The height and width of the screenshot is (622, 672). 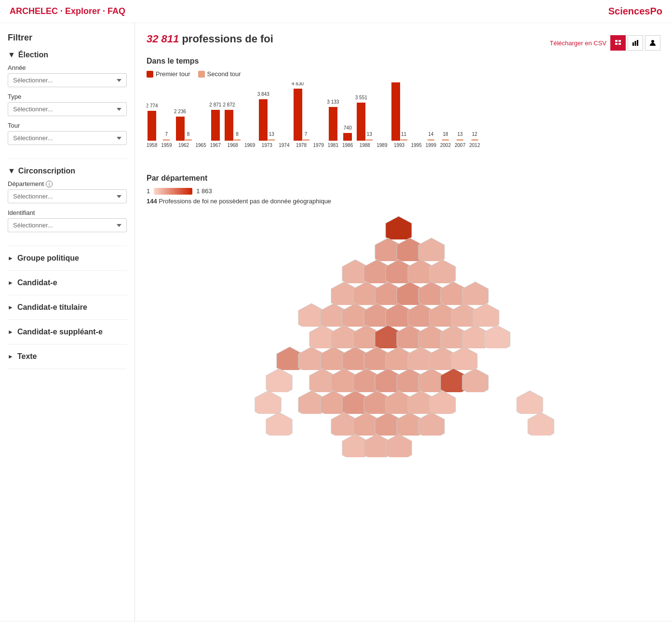 What do you see at coordinates (11, 258) in the screenshot?
I see `groupe-politique-arrow: ►` at bounding box center [11, 258].